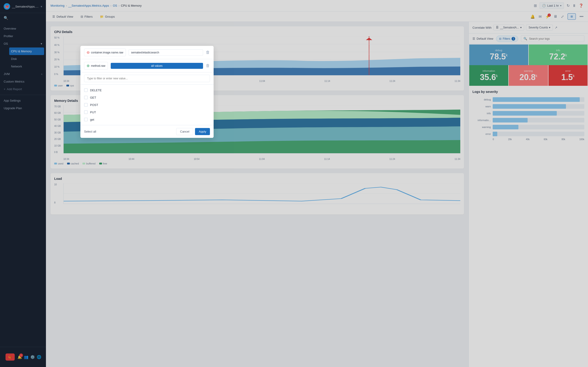  I want to click on option-post-label: POST, so click(94, 105).